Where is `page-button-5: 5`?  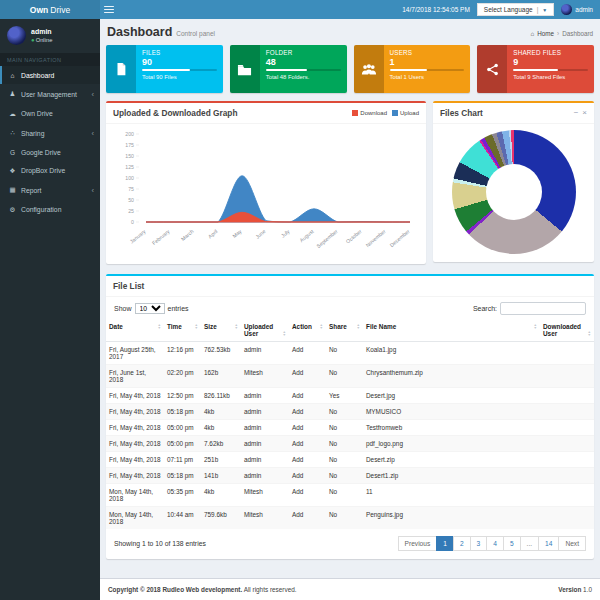 page-button-5: 5 is located at coordinates (512, 544).